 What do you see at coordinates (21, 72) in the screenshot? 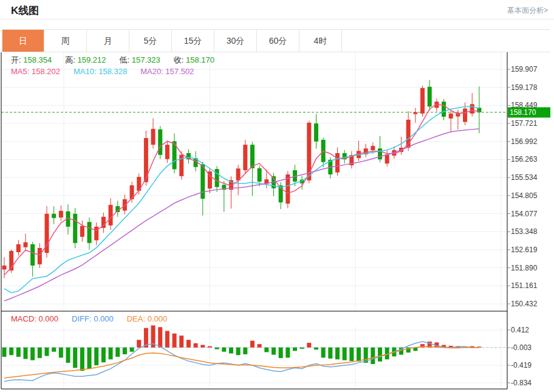
I see `indicator-label: MA5:` at bounding box center [21, 72].